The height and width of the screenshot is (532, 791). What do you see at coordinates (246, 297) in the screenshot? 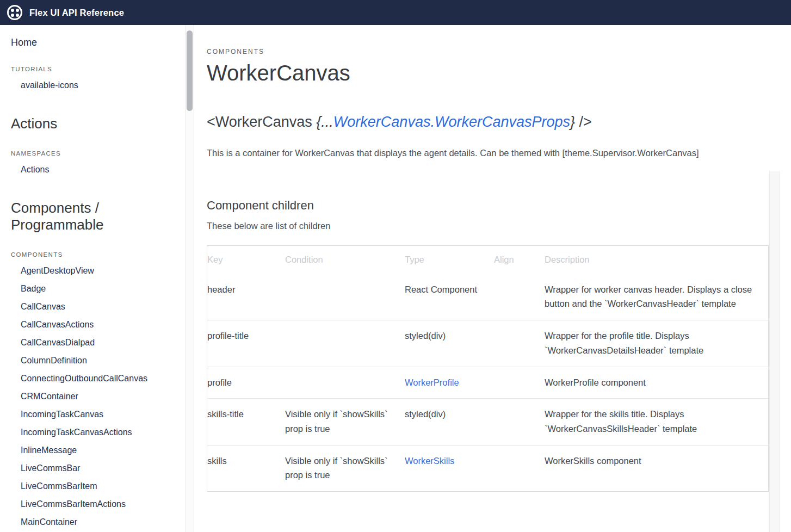
I see `cell-key: header` at bounding box center [246, 297].